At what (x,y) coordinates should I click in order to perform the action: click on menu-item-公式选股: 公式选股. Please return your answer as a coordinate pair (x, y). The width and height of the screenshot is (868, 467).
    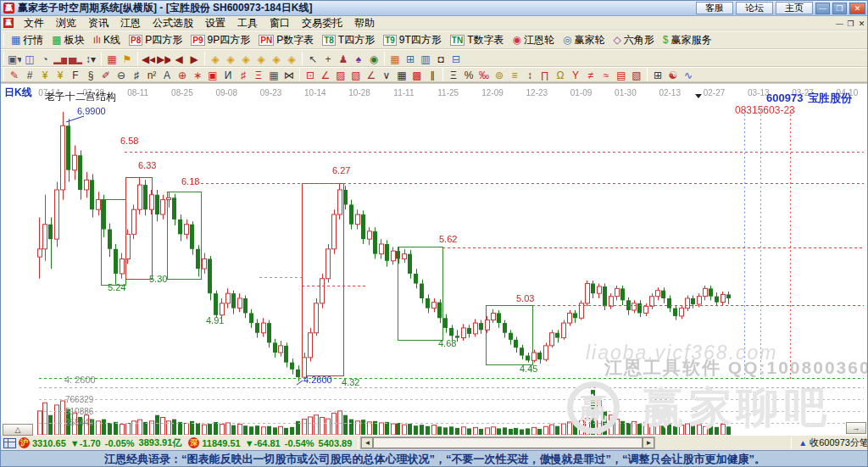
    Looking at the image, I should click on (173, 24).